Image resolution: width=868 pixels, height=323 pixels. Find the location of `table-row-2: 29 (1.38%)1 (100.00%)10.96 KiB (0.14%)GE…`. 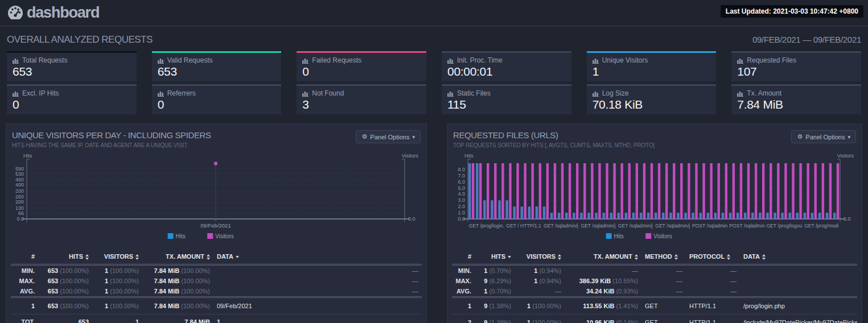

table-row-2: 29 (1.38%)1 (100.00%)10.96 KiB (0.14%)GE… is located at coordinates (655, 318).